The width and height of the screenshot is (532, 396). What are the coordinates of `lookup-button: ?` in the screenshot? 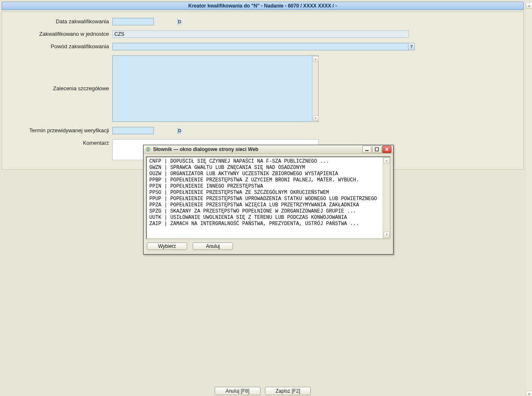 It's located at (411, 47).